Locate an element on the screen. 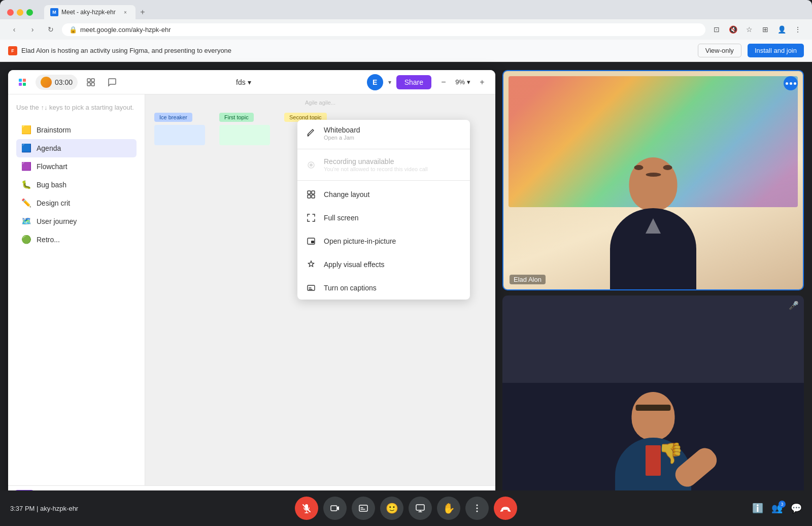  bookmark-icon: ☆ is located at coordinates (749, 29).